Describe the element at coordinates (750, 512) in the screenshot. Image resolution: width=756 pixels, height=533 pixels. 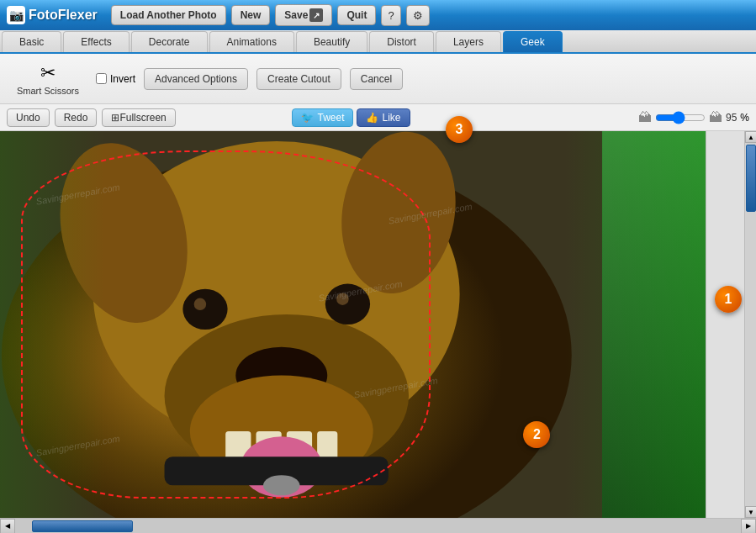
I see `scroll-down-arrow: ▼` at that location.